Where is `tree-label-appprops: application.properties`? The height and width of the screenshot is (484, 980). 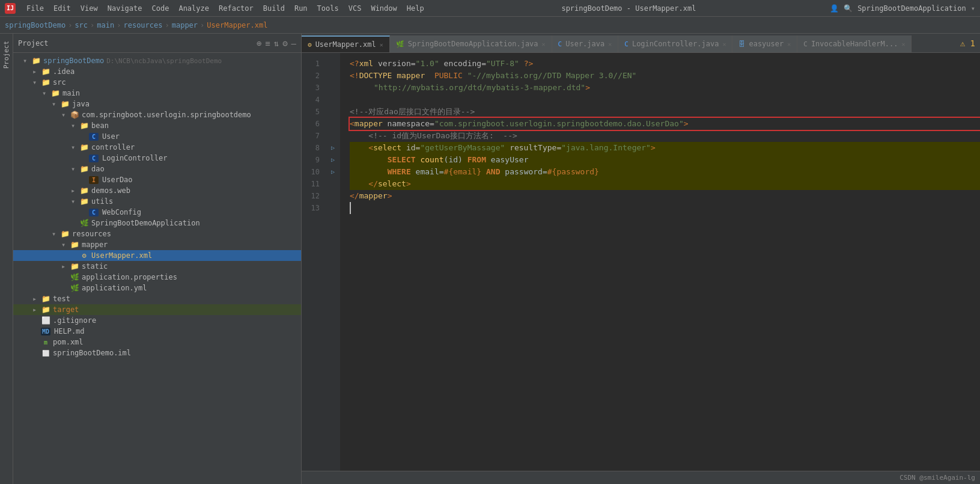
tree-label-appprops: application.properties is located at coordinates (130, 277).